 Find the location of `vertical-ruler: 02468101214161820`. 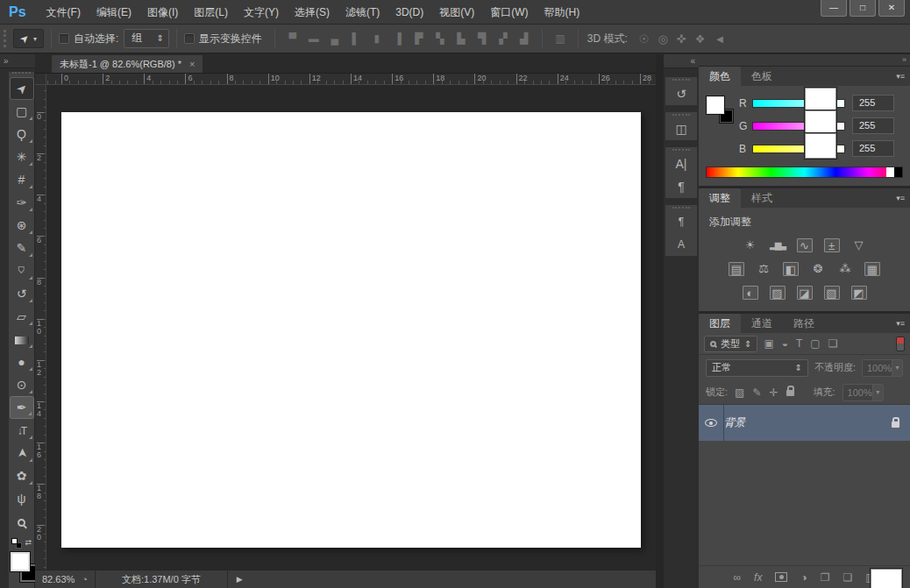

vertical-ruler: 02468101214161820 is located at coordinates (40, 328).